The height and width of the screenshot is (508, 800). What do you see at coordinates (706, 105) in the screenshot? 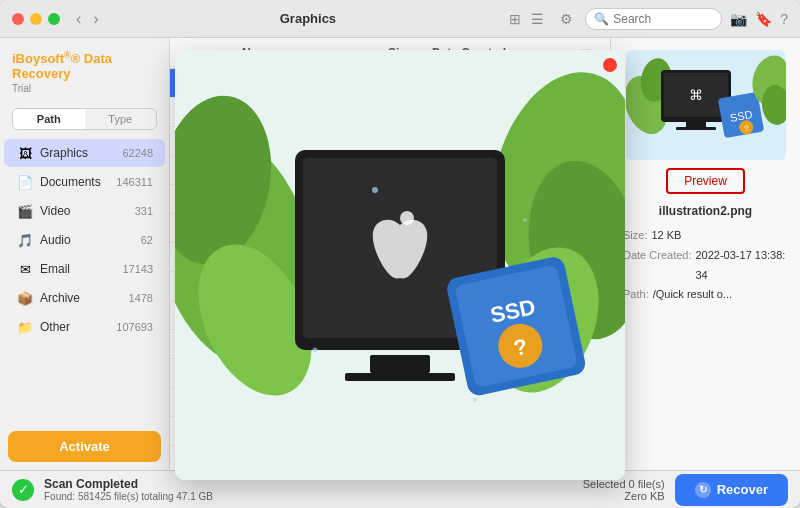
I see `thumbnail-svg: ⌘ SSD ?` at bounding box center [706, 105].